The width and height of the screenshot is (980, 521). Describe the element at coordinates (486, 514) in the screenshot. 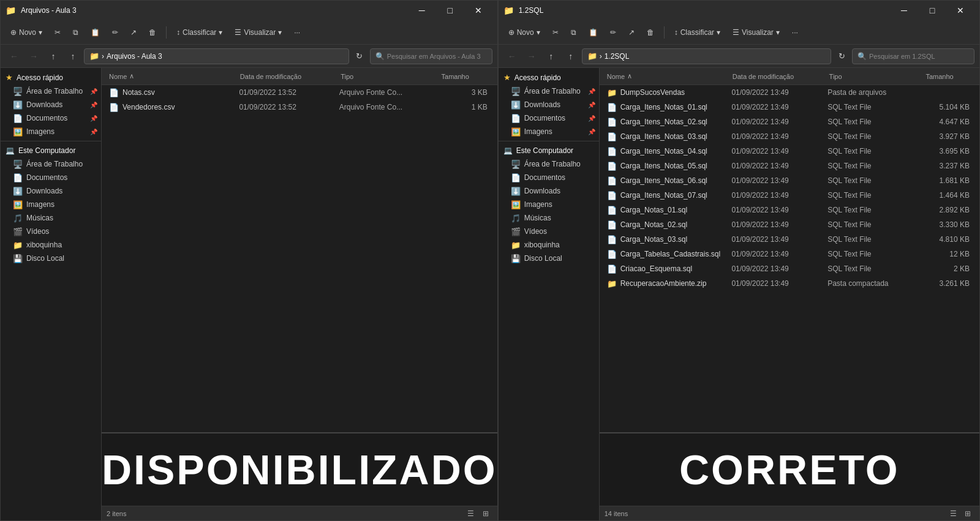

I see `left-grid-view-button: ⊞` at that location.